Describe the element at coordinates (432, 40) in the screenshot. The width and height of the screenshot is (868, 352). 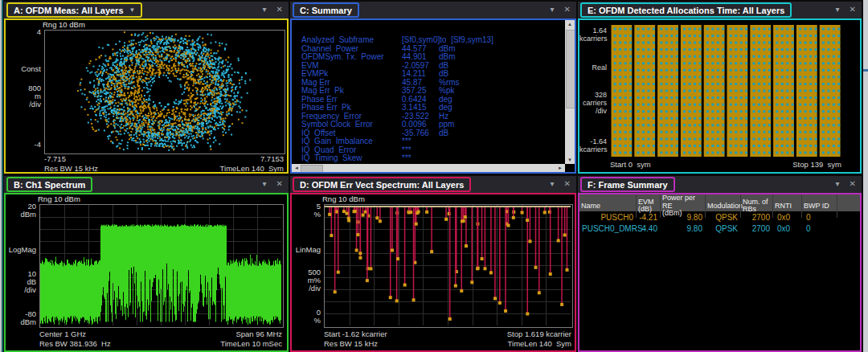
I see `summary-row: Analyzed Subframe[Sf0,sym0]to [Sf9,sym13…` at that location.